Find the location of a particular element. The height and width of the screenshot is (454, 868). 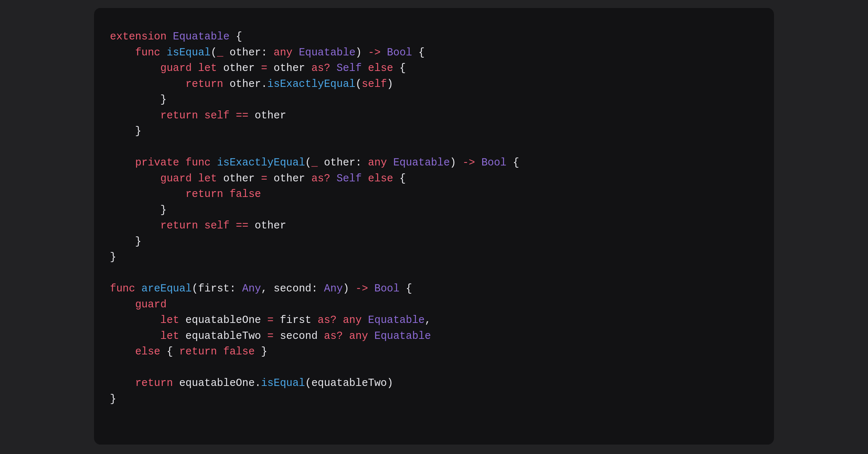

code-token-plain: first is located at coordinates (296, 320).